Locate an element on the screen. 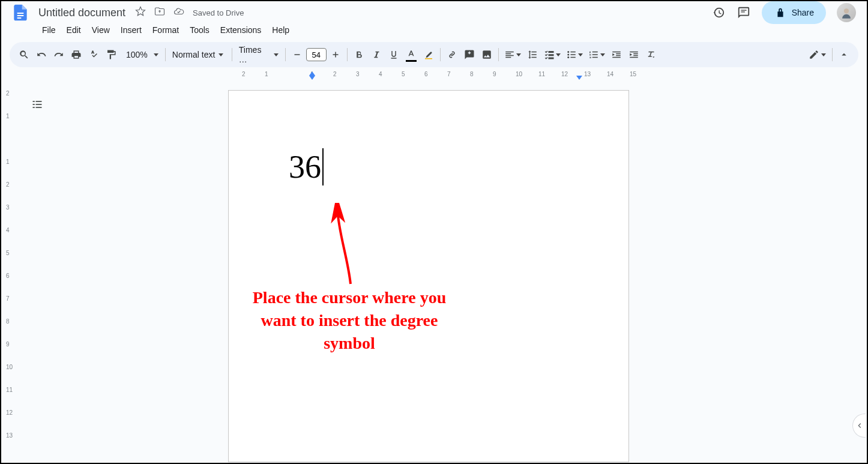  side-panel-toggle is located at coordinates (859, 426).